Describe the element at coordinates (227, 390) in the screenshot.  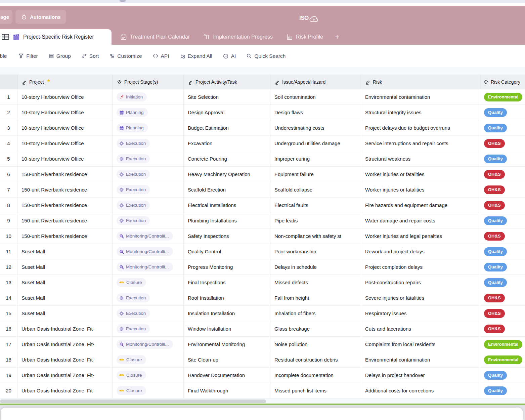
I see `cell-activity-task: Final Walkthrough` at that location.